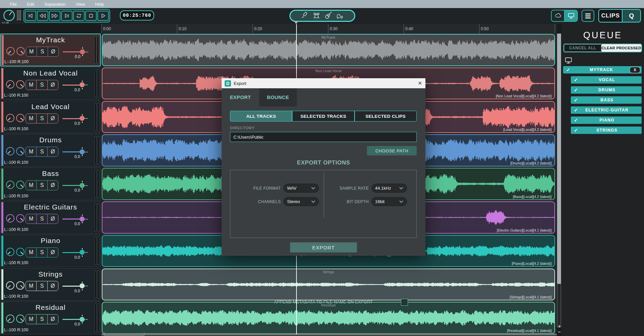 This screenshot has width=644, height=336. Describe the element at coordinates (13, 4) in the screenshot. I see `menu-item-file: File` at that location.